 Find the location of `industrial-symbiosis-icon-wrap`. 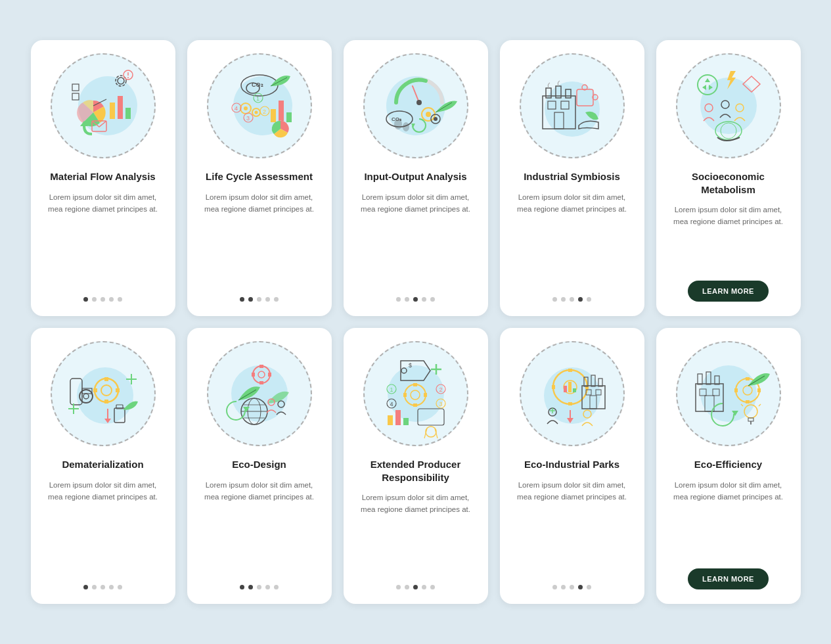

industrial-symbiosis-icon-wrap is located at coordinates (572, 106).